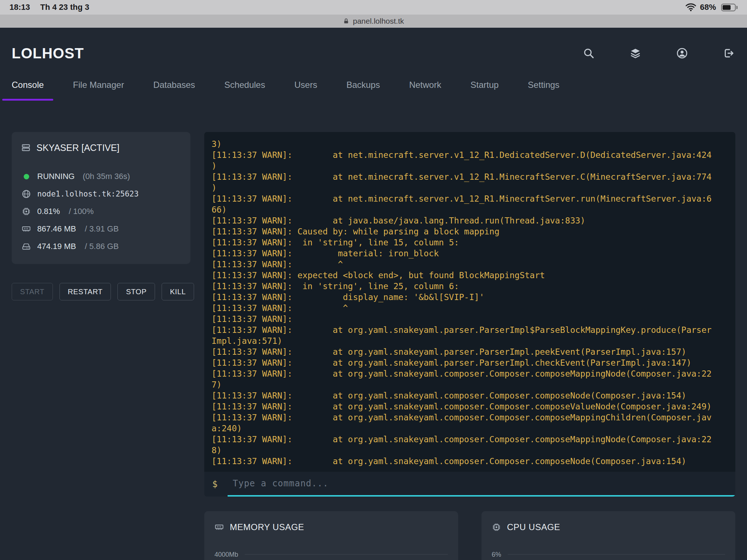 The image size is (747, 560). Describe the element at coordinates (484, 85) in the screenshot. I see `tab-startup: Startup` at that location.